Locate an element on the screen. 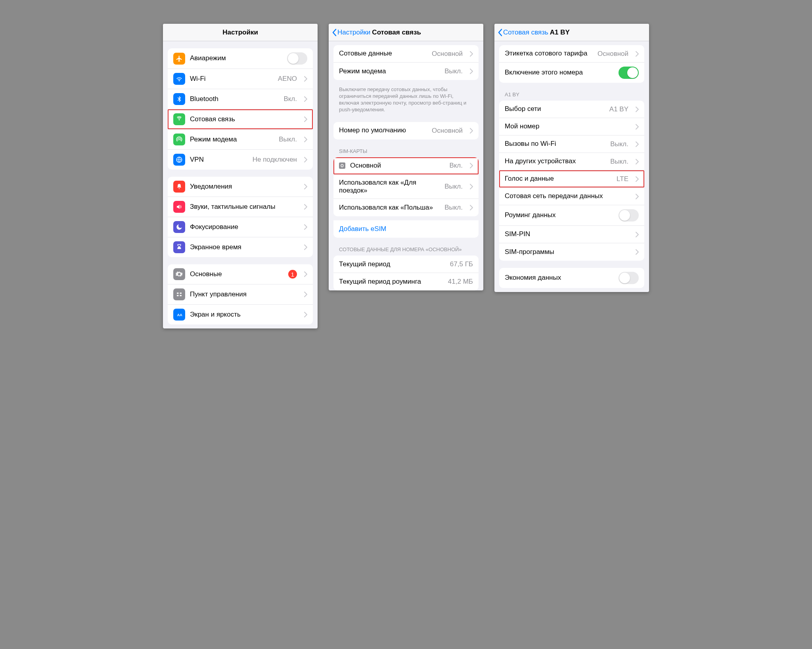 This screenshot has height=649, width=812. bell-icon is located at coordinates (179, 187).